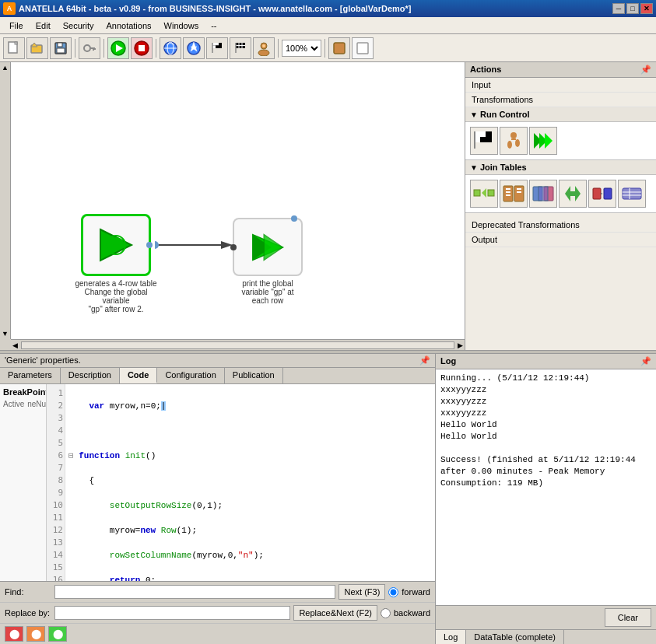 The image size is (656, 644). I want to click on nav-next-button: ⬤, so click(58, 634).